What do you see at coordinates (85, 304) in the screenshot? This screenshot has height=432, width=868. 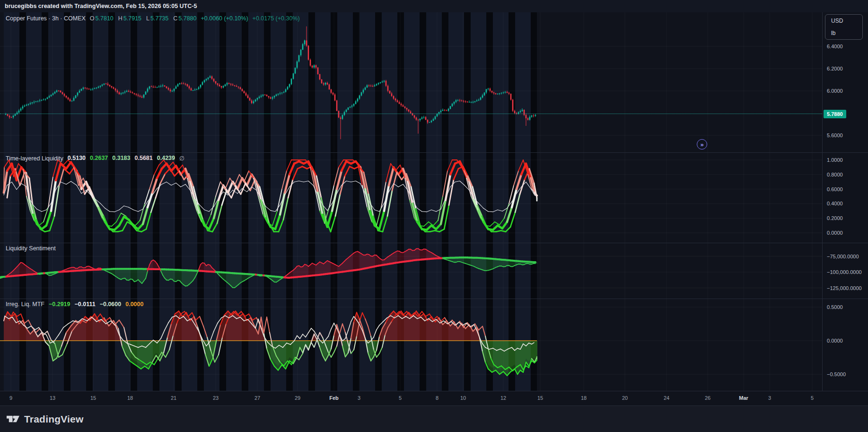 I see `indicator-value: −0.0111` at bounding box center [85, 304].